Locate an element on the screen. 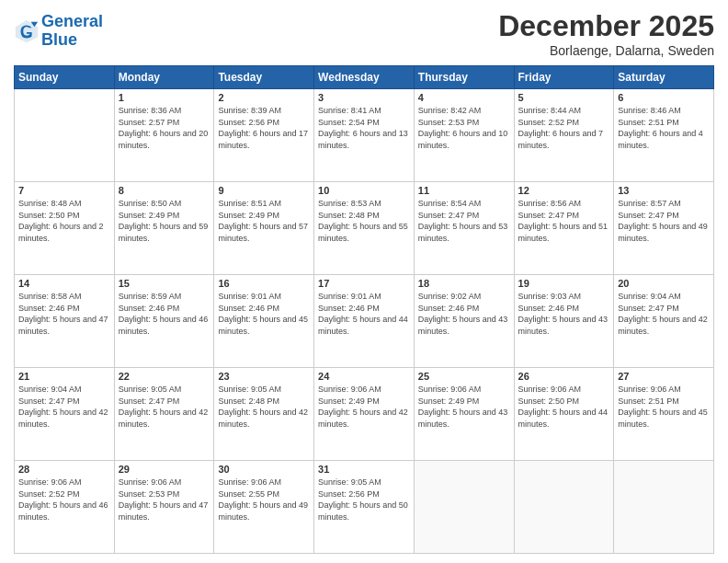 This screenshot has width=728, height=563. header: General Blue December 2025 Borlaenge, Da… is located at coordinates (364, 33).